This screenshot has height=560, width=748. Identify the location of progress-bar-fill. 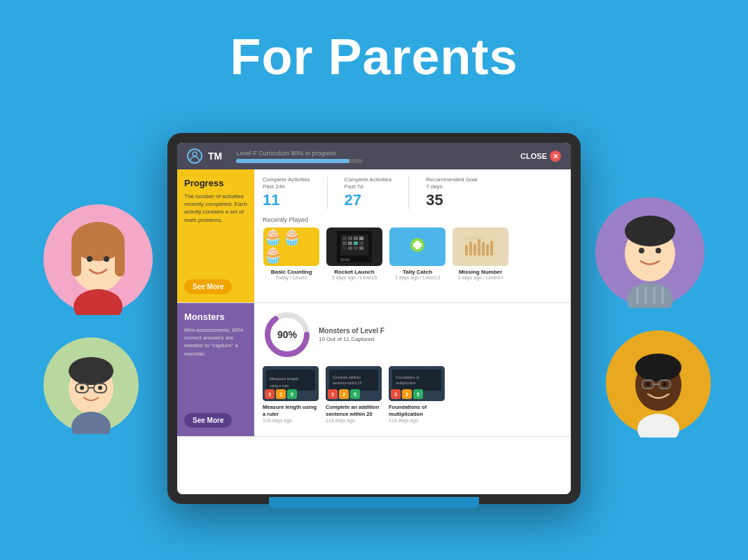
(293, 161).